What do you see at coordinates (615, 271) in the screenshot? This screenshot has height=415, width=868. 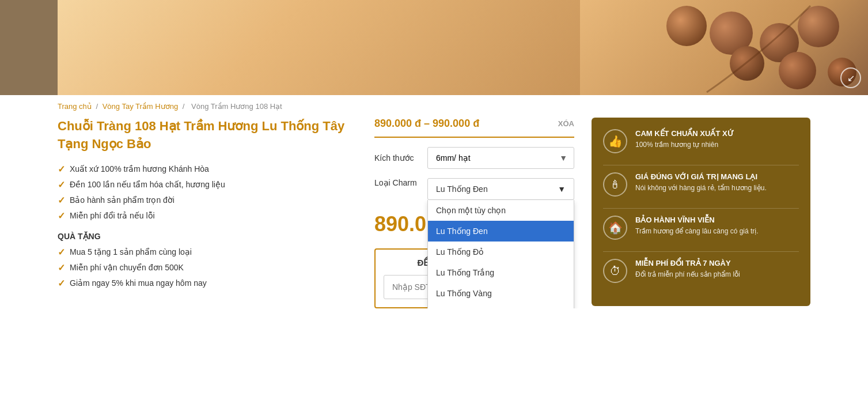 I see `clock-icon: ⏱` at bounding box center [615, 271].